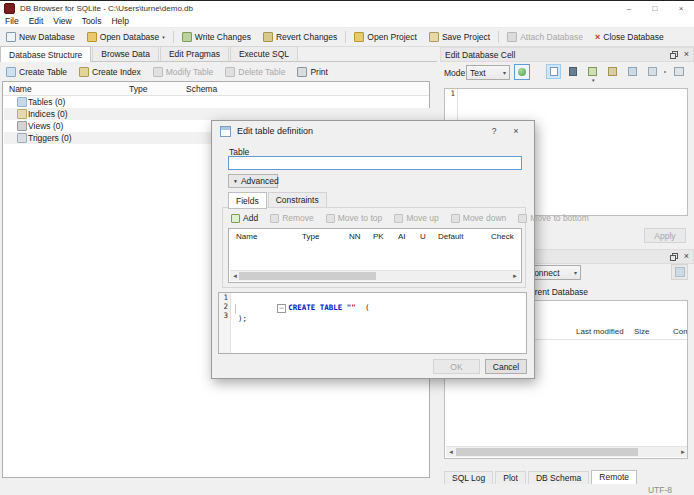  What do you see at coordinates (522, 72) in the screenshot?
I see `apply-cell-icon` at bounding box center [522, 72].